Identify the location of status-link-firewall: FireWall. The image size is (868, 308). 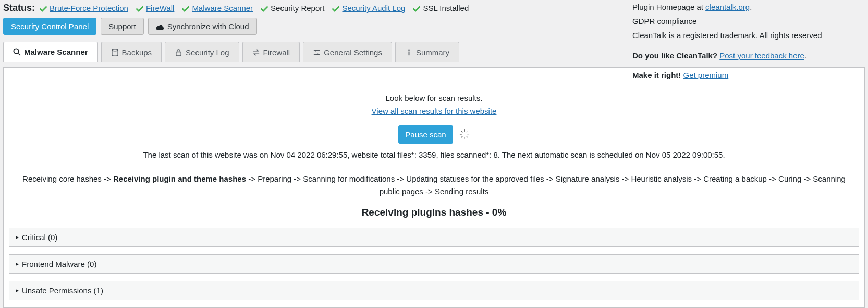
(160, 8).